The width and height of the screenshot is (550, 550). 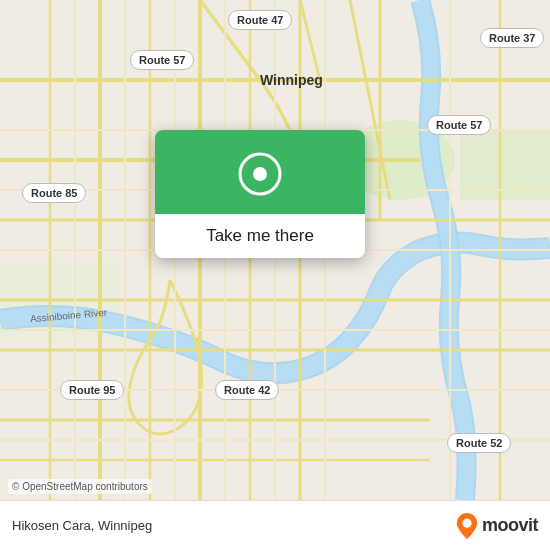 I want to click on route-badge-37: Route 37, so click(x=512, y=38).